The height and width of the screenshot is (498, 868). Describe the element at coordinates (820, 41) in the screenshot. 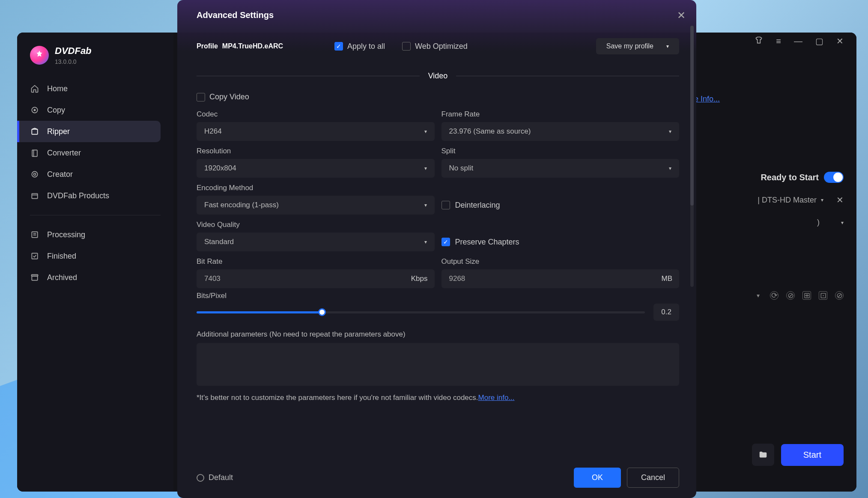

I see `maximize-button: ▢` at that location.